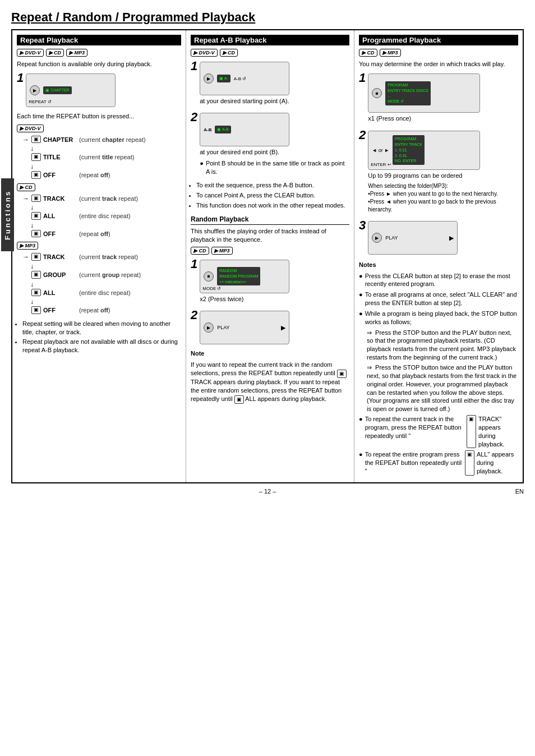 This screenshot has height=756, width=535. Describe the element at coordinates (442, 388) in the screenshot. I see `prog-stop-note-2: Press the STOP button twice and the PLAY…` at that location.